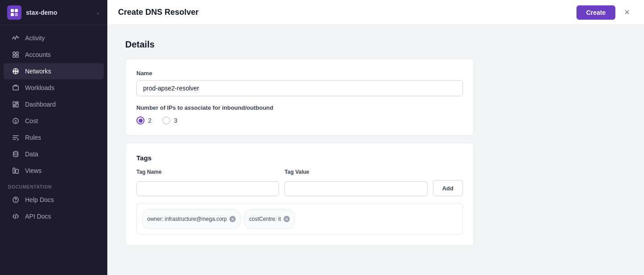 Image resolution: width=644 pixels, height=275 pixels. What do you see at coordinates (16, 104) in the screenshot?
I see `dashboard-icon` at bounding box center [16, 104].